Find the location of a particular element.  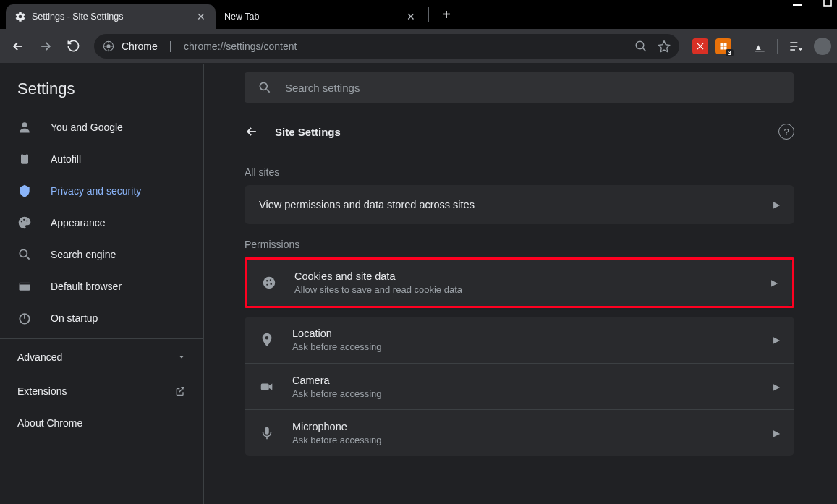

profile-avatar is located at coordinates (823, 46).